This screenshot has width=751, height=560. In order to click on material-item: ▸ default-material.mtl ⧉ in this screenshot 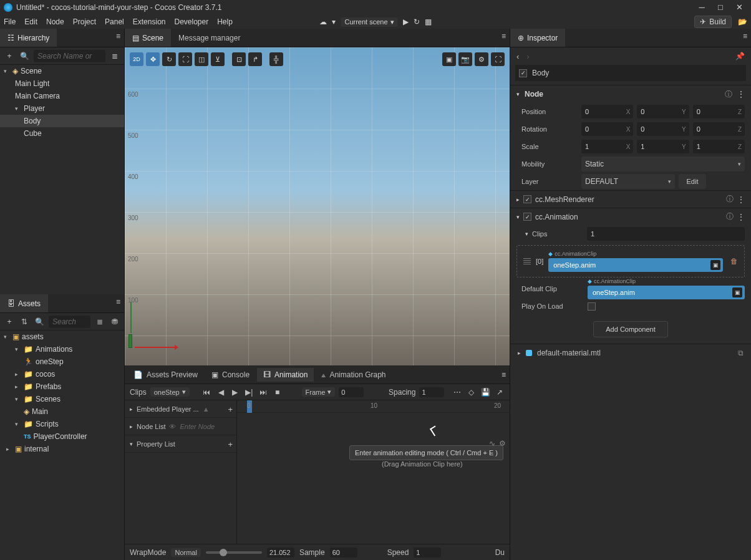, I will do `click(631, 352)`.